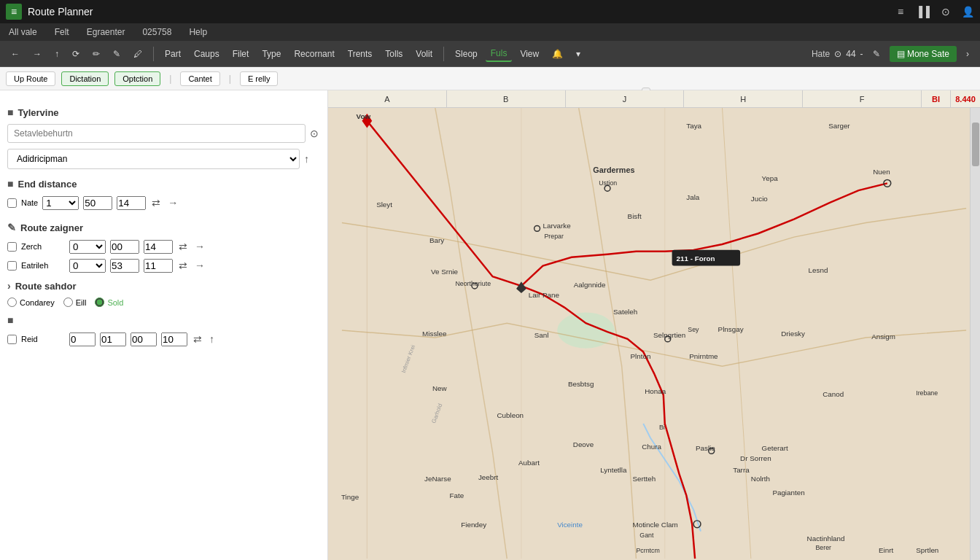 The image size is (980, 560). Describe the element at coordinates (975, 334) in the screenshot. I see `map-scrollbar` at that location.